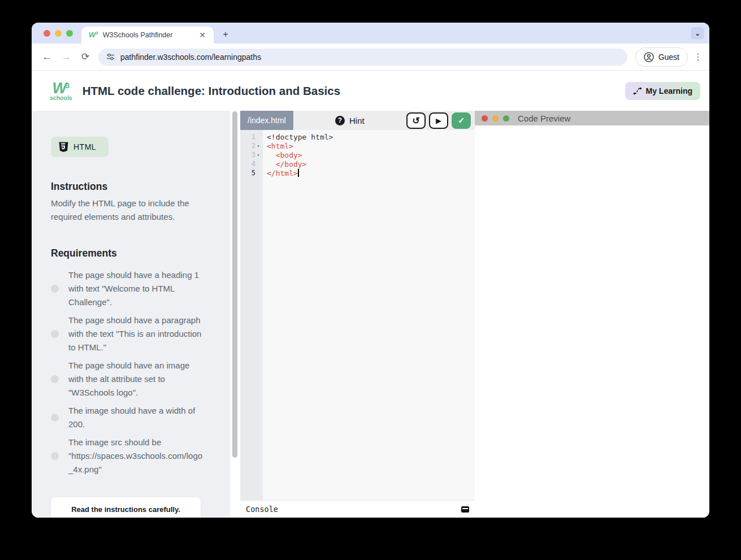 This screenshot has height=560, width=741. Describe the element at coordinates (465, 510) in the screenshot. I see `console-panel-icon` at that location.